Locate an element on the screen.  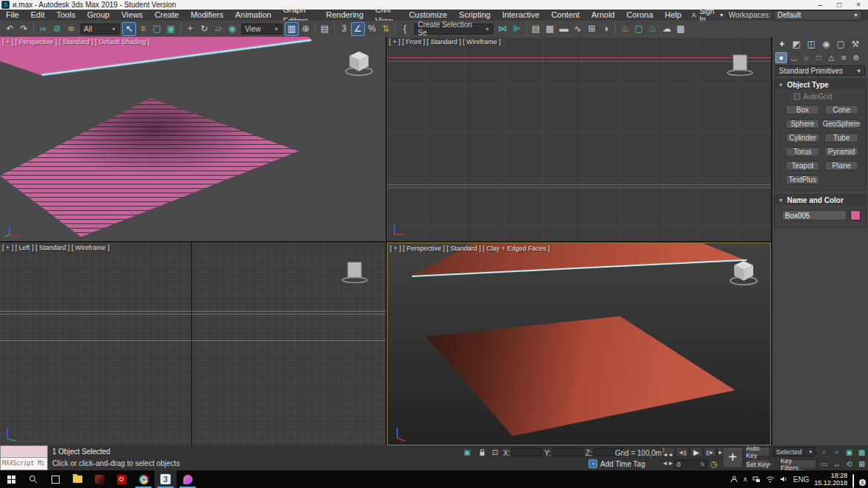
menu-group: Group is located at coordinates (99, 15).